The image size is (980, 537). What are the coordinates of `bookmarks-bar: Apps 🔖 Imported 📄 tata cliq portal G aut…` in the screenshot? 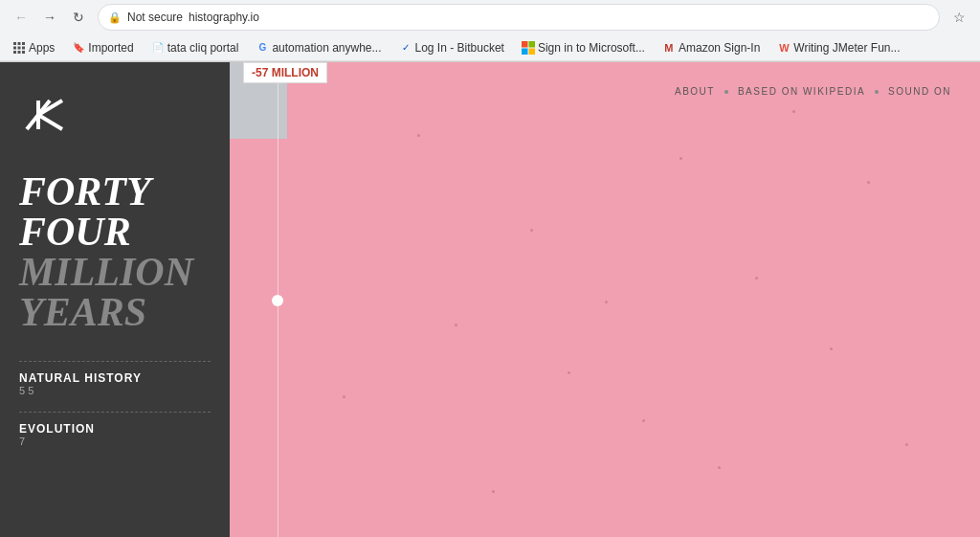 It's located at (490, 48).